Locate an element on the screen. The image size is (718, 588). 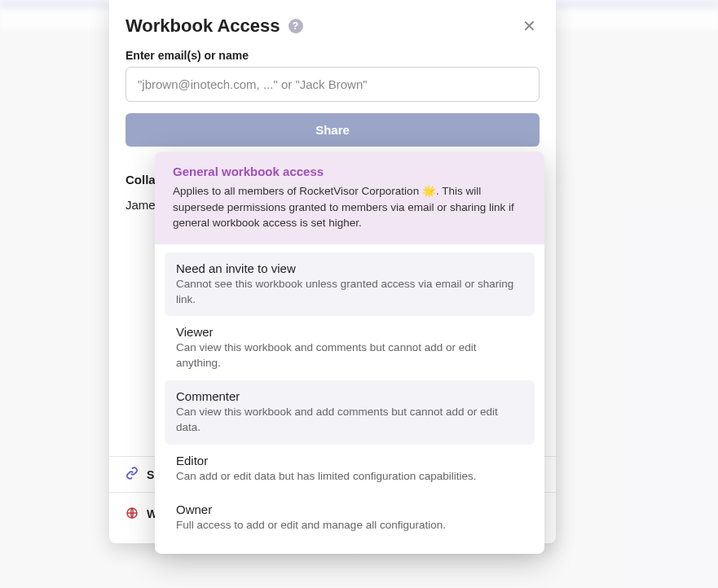
option-editor: Editor Can add or edit data but has limi… is located at coordinates (350, 469).